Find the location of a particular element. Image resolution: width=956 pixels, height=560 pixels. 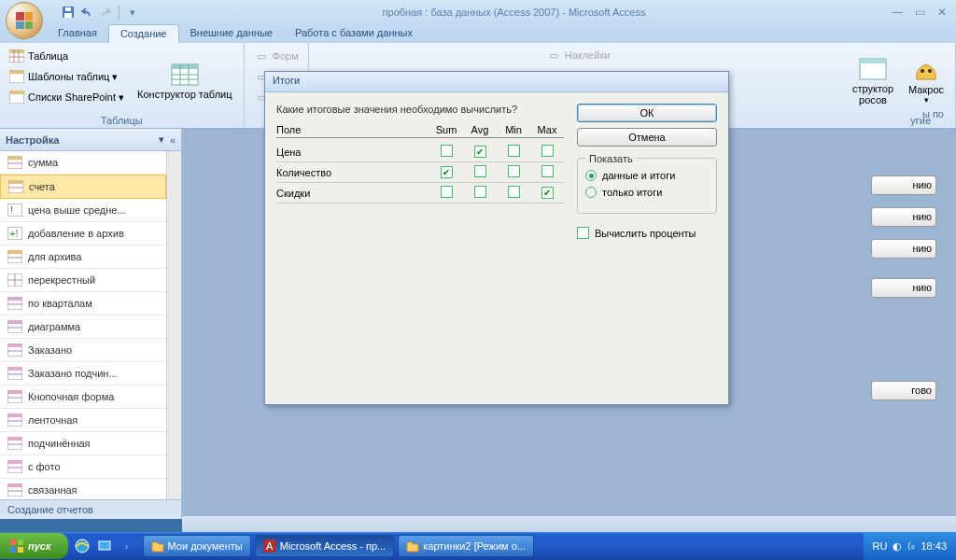

save-icon is located at coordinates (68, 12).